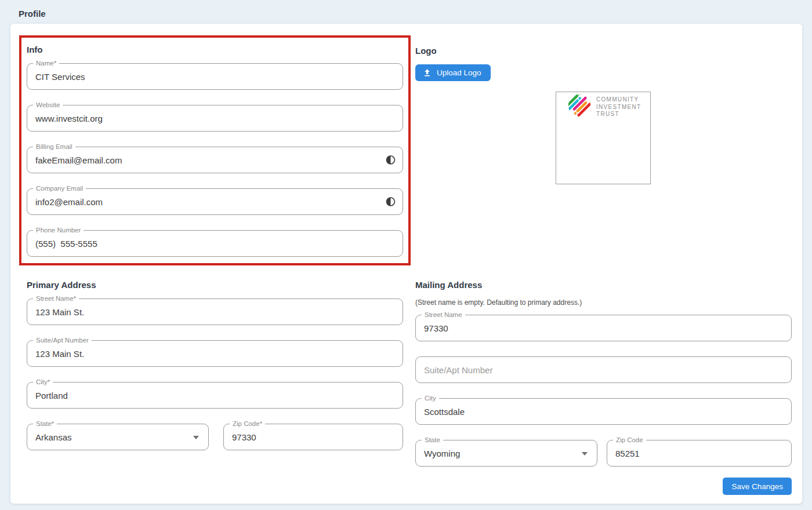 The image size is (812, 510). I want to click on mailing-street-input, so click(603, 328).